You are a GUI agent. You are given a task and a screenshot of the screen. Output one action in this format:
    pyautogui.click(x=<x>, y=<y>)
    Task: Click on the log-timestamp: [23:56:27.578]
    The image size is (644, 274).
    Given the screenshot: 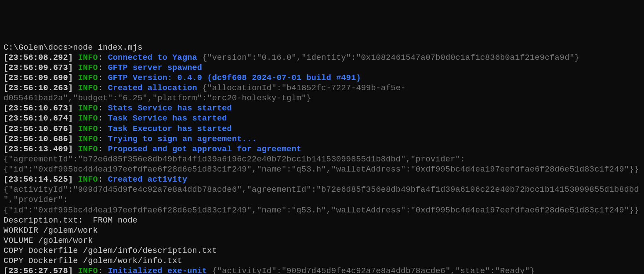 What is the action you would take?
    pyautogui.click(x=38, y=270)
    